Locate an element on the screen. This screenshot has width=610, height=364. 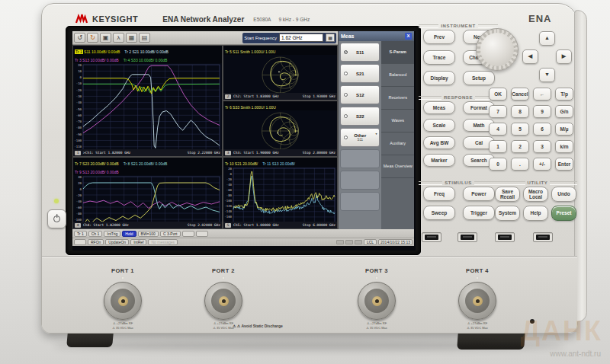
key-2: 2 is located at coordinates (520, 146).